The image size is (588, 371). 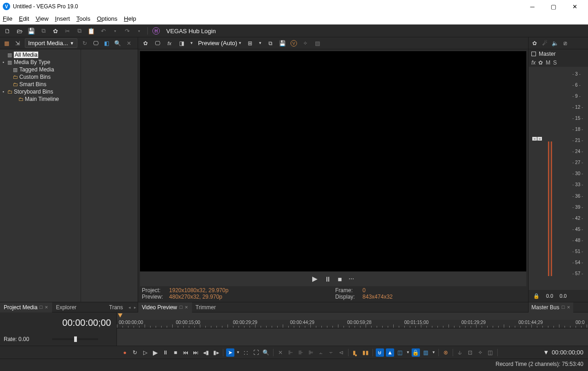 What do you see at coordinates (366, 353) in the screenshot?
I see `marker-tool-2: ▮▮` at bounding box center [366, 353].